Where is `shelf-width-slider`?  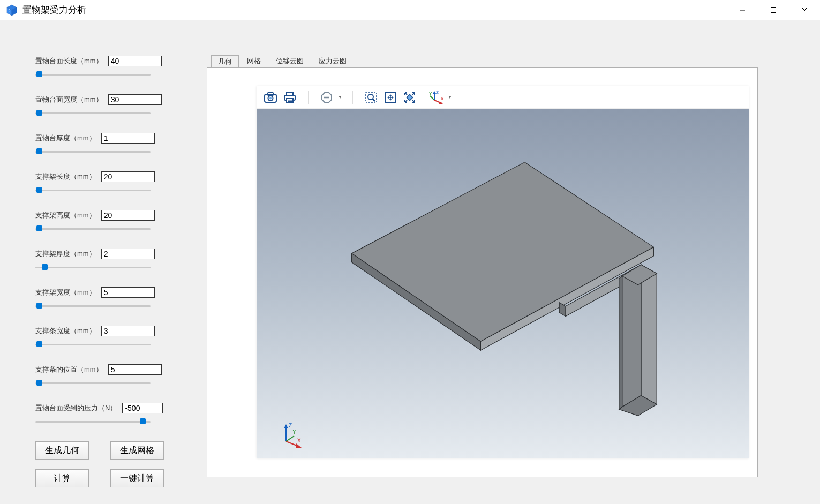 shelf-width-slider is located at coordinates (93, 113).